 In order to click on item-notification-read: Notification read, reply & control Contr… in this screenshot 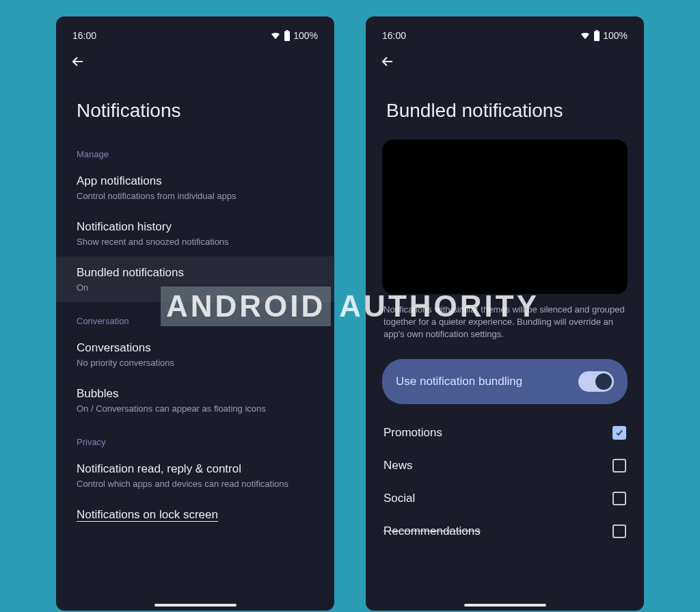, I will do `click(196, 476)`.